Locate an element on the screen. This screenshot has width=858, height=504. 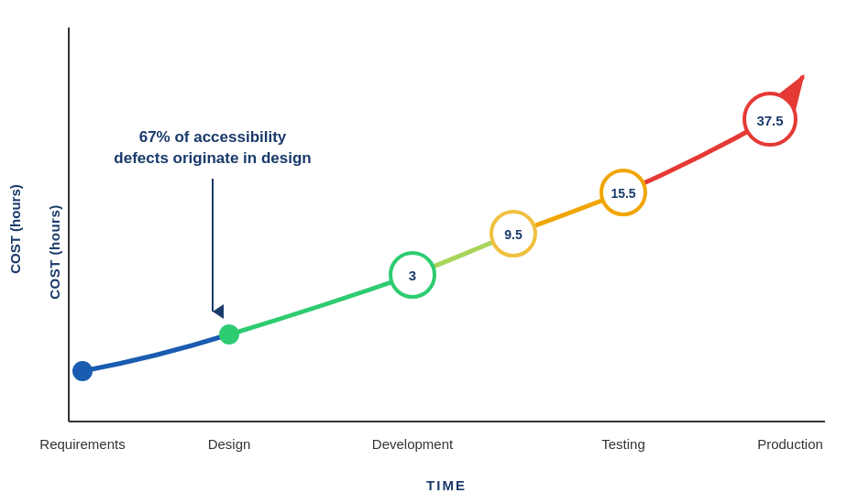
svg-text: 15.5 is located at coordinates (623, 193).